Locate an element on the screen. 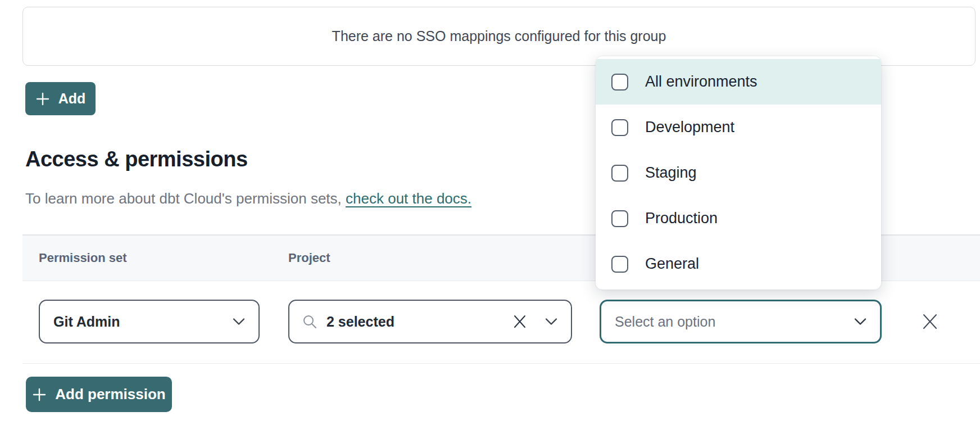  dropdown-option-staging: Staging is located at coordinates (738, 173).